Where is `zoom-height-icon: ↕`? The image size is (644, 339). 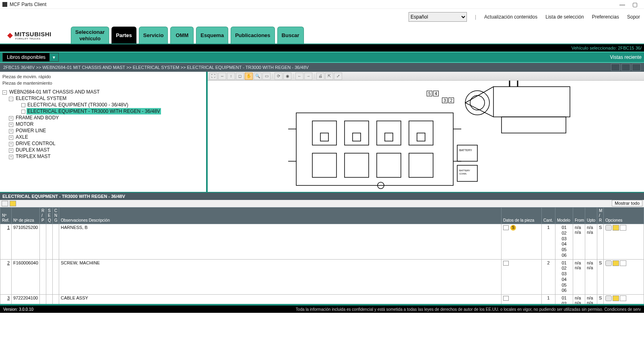 zoom-height-icon: ↕ is located at coordinates (231, 76).